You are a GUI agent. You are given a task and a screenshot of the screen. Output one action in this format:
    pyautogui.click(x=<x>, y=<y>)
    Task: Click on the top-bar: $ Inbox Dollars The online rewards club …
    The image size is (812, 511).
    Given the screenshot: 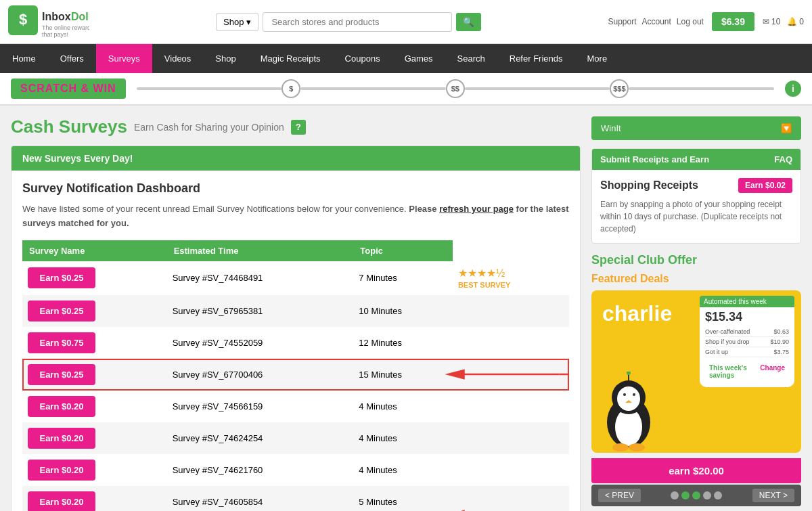 What is the action you would take?
    pyautogui.click(x=406, y=22)
    